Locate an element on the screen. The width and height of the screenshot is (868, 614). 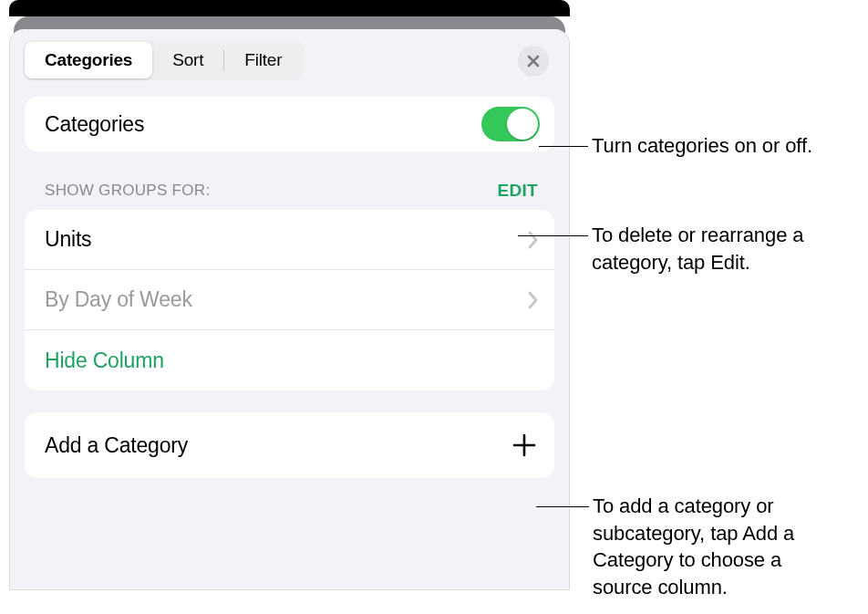
group-label: By Day of Week is located at coordinates (119, 299).